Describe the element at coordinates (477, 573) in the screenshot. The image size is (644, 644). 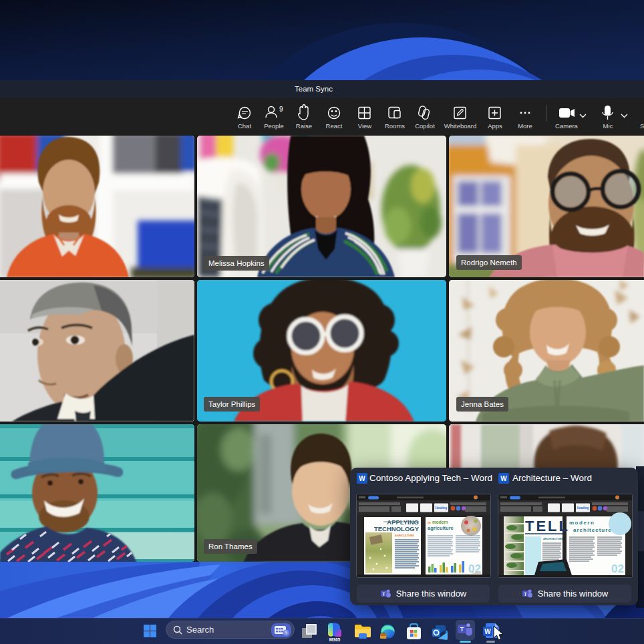
I see `svg-text: Contoso` at that location.